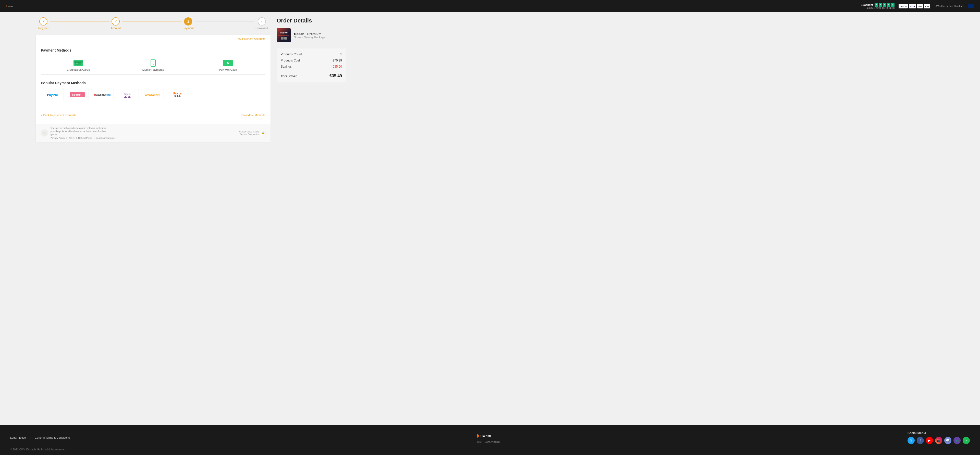 Image resolution: width=980 pixels, height=455 pixels. I want to click on legal-agreements-link: Legal Agreements, so click(105, 138).